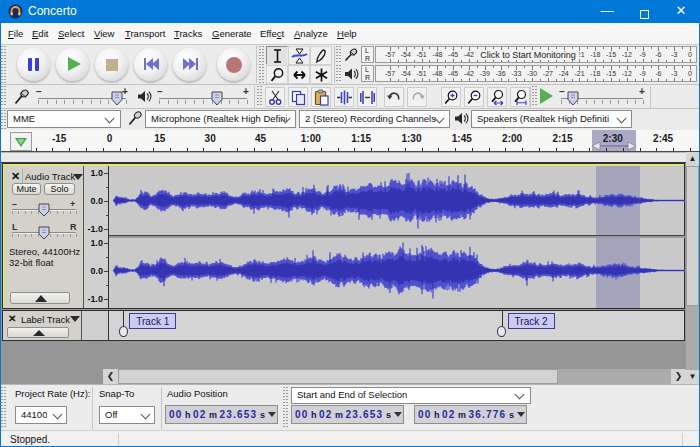  Describe the element at coordinates (343, 158) in the screenshot. I see `scrub-bar` at that location.